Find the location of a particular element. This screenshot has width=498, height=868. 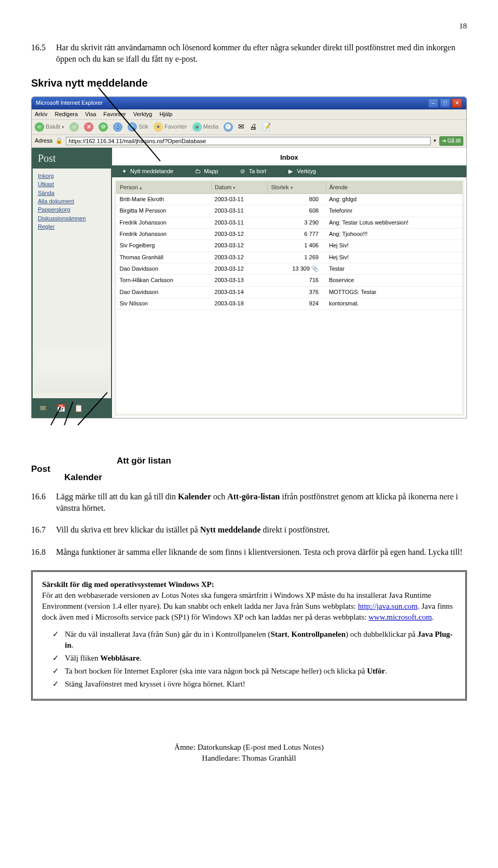

paragraph-16-7: 16.7 Vill du skriva ett brev klickar du … is located at coordinates (249, 530).